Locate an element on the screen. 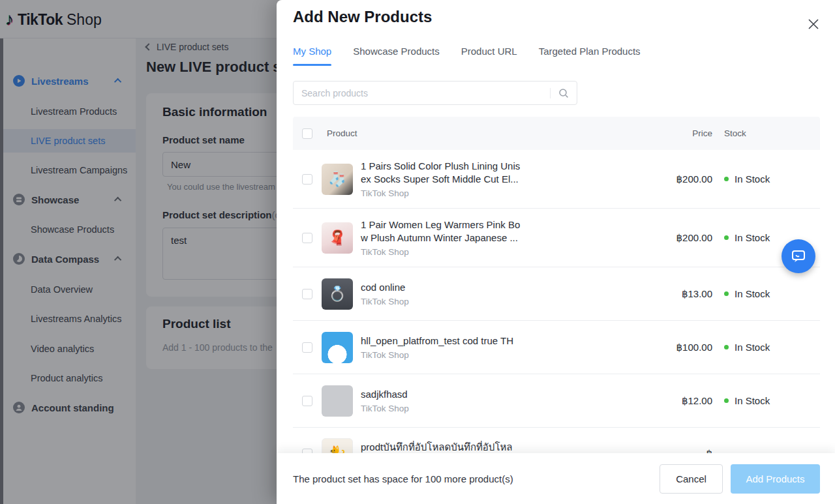  product-info: 1 Pair Women Leg Warmers Pink Bow Plush … is located at coordinates (508, 237).